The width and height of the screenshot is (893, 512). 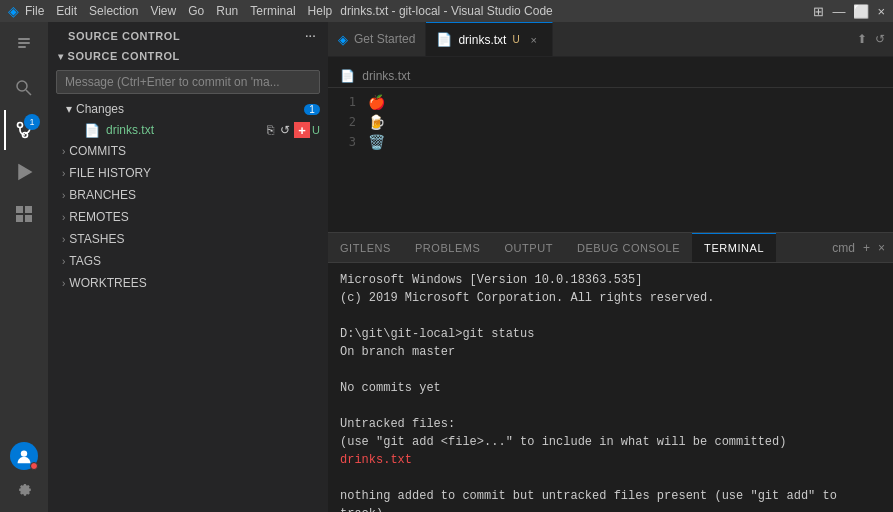 I want to click on editor-layout-icon: ⬆, so click(x=862, y=39).